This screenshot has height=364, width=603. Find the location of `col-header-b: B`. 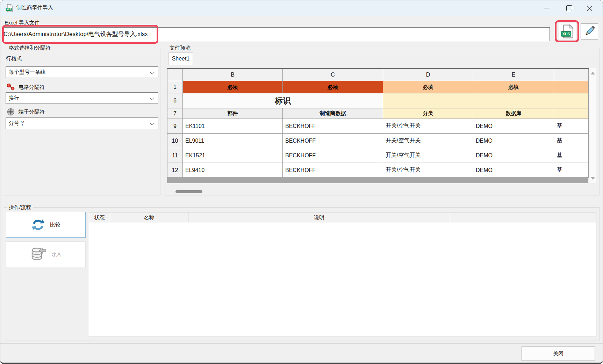

col-header-b: B is located at coordinates (233, 75).